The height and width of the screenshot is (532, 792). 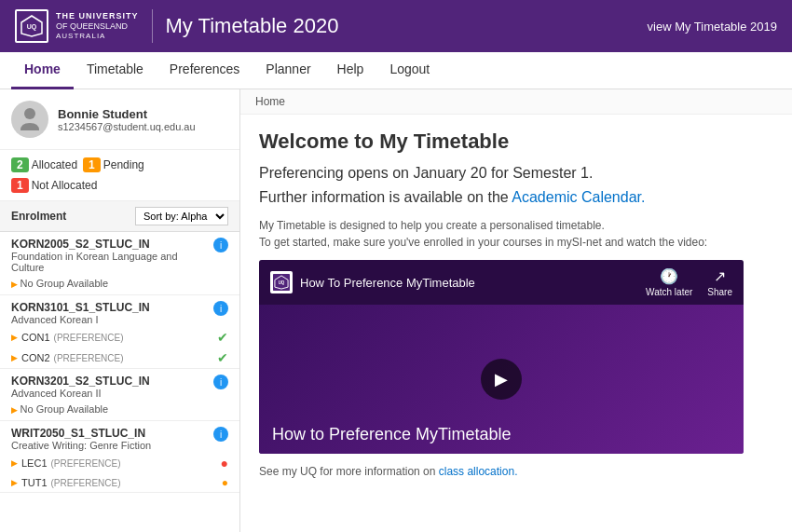 What do you see at coordinates (119, 358) in the screenshot?
I see `class-con2: ▶ CON2 (PREFERENCE) ✔` at bounding box center [119, 358].